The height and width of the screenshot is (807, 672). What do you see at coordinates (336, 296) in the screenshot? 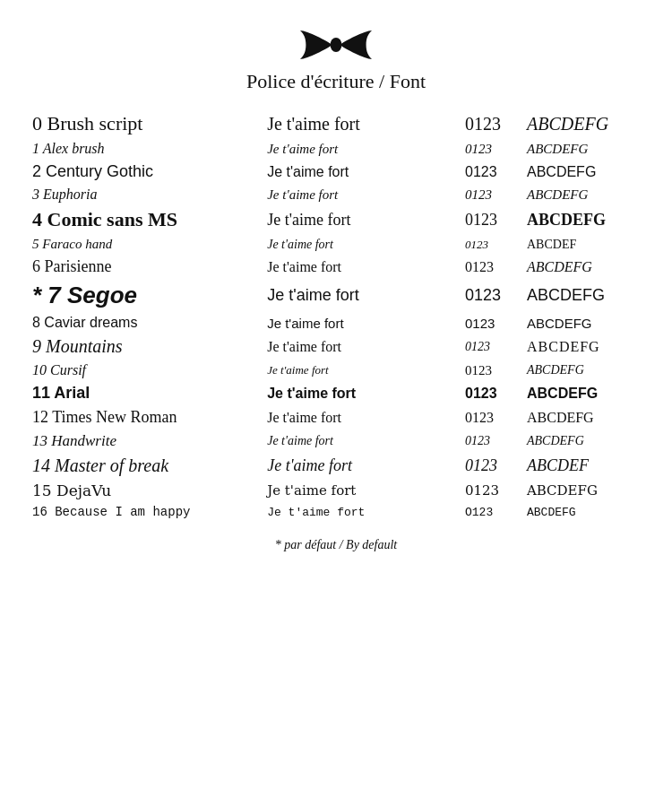
I see `font-row: * 7 SegoeJe t'aime fort0123ABCDEFG` at bounding box center [336, 296].